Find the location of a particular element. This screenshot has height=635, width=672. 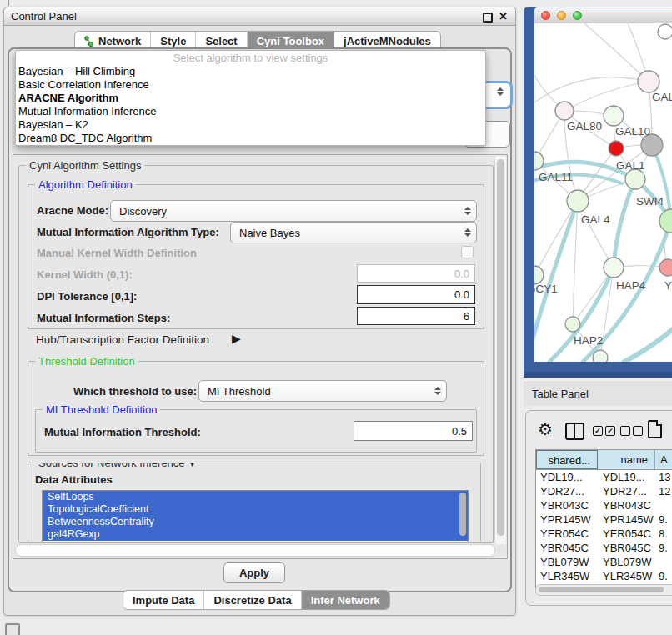

algorithm-option: Bayesian – Hill Climbing is located at coordinates (250, 72).